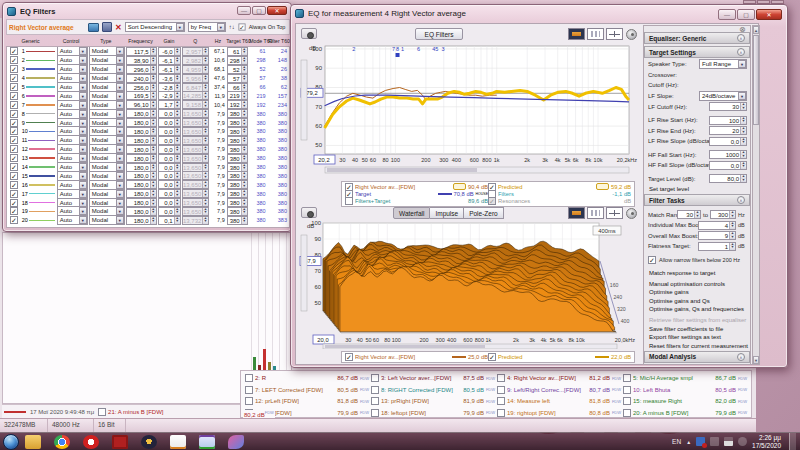  What do you see at coordinates (142, 96) in the screenshot?
I see `frequency-spinner: 169,5▲▼` at bounding box center [142, 96].